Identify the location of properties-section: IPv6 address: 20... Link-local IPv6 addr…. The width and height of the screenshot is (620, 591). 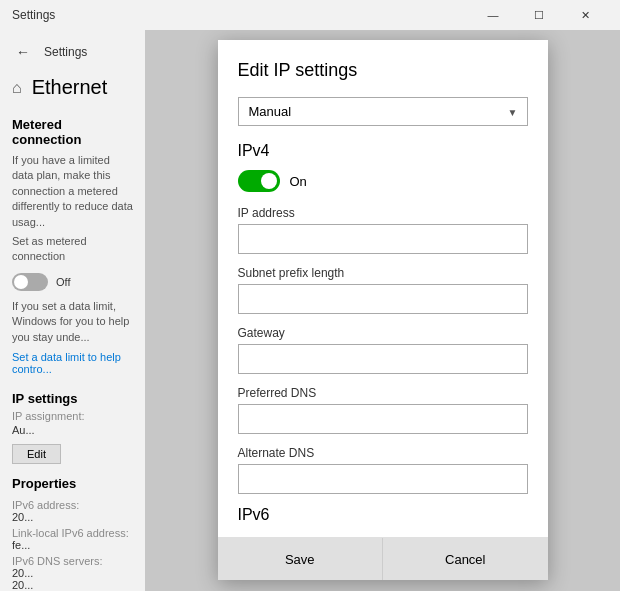
(72, 543).